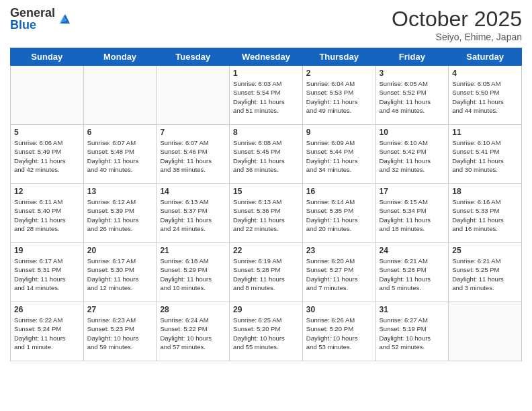 This screenshot has width=532, height=411. Describe the element at coordinates (339, 215) in the screenshot. I see `cell-info: Sunrise: 6:14 AMSunset: 5:35 PMDaylight:…` at that location.